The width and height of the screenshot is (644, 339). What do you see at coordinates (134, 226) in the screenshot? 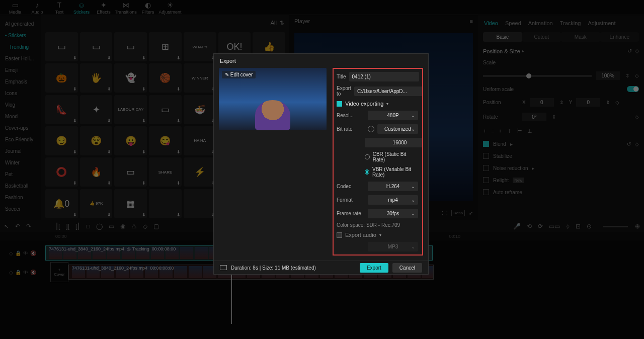
I see `tl-tool-icon: ⚠` at bounding box center [134, 226].